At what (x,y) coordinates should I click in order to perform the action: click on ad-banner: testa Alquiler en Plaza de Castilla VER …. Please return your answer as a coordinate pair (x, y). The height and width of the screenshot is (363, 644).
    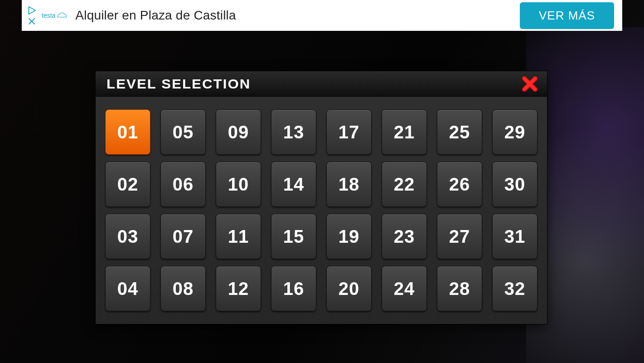
    Looking at the image, I should click on (322, 15).